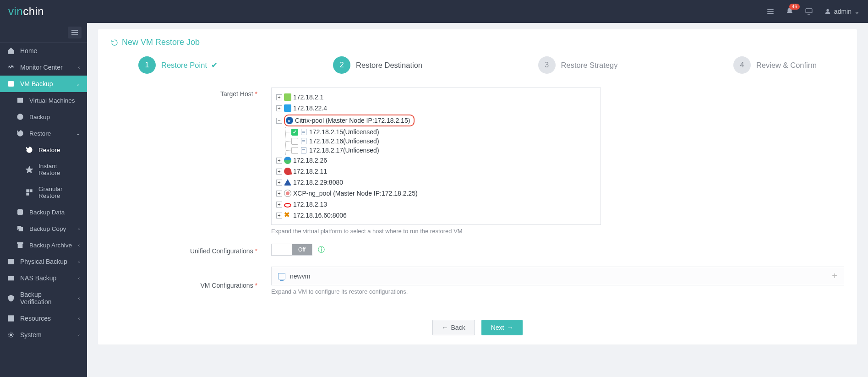 The width and height of the screenshot is (868, 377). Describe the element at coordinates (44, 133) in the screenshot. I see `nav-restore: Restore ⌄` at that location.